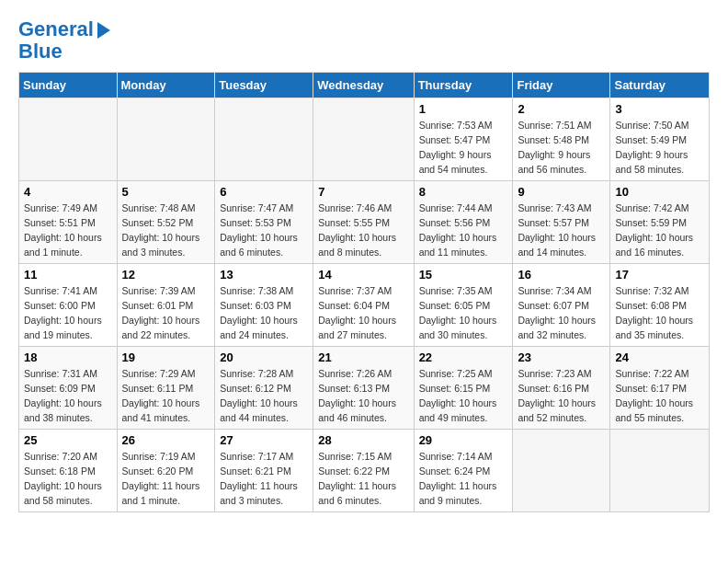  I want to click on header-wednesday: Wednesday, so click(364, 86).